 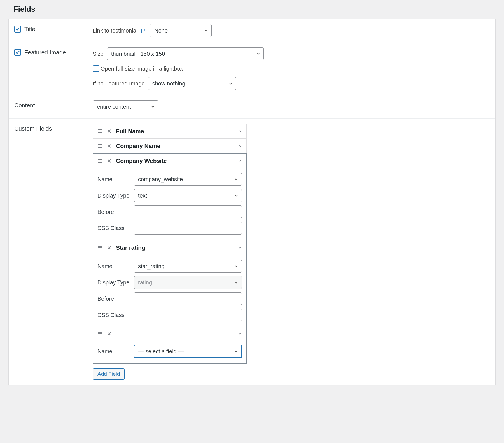 I want to click on custom-field-item: Company Name, so click(x=170, y=146).